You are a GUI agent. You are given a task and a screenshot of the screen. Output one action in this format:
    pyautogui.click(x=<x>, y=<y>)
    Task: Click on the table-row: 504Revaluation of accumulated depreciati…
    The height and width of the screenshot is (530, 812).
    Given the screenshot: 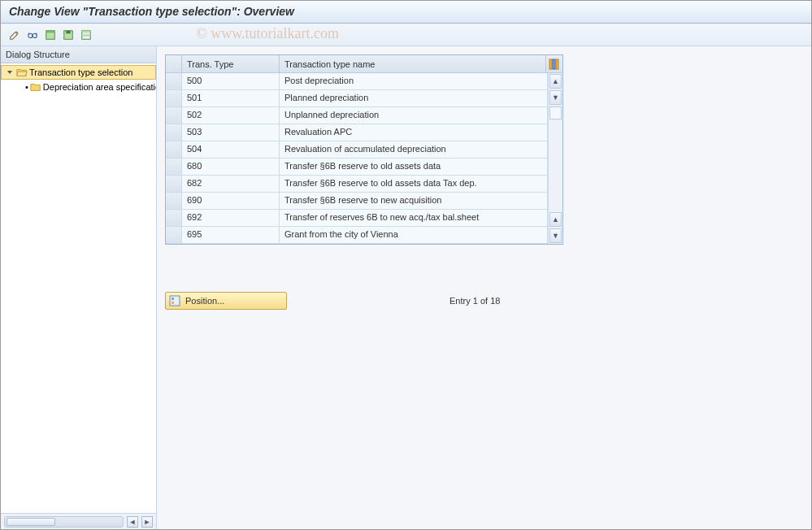 What is the action you would take?
    pyautogui.click(x=357, y=150)
    